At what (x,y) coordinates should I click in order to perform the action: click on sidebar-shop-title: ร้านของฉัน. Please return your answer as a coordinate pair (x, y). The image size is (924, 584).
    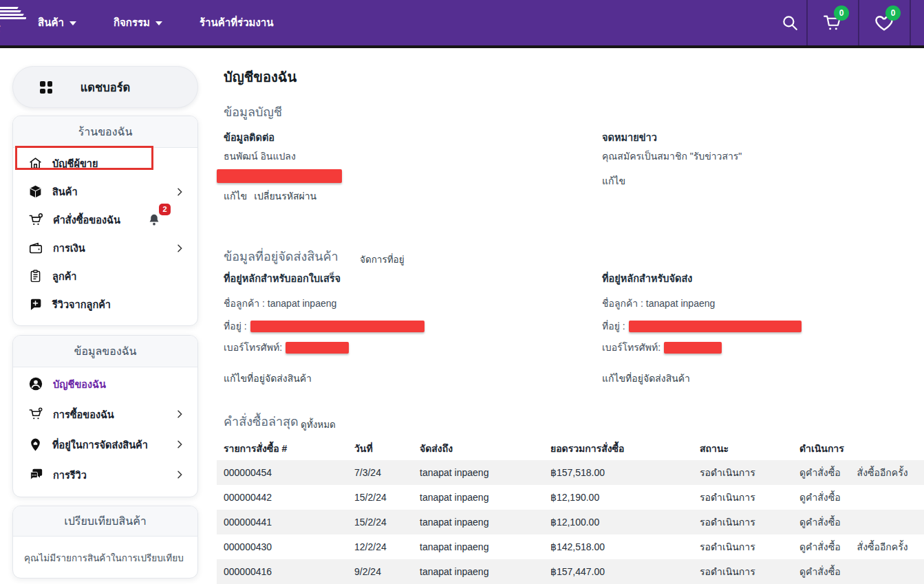
    Looking at the image, I should click on (105, 132).